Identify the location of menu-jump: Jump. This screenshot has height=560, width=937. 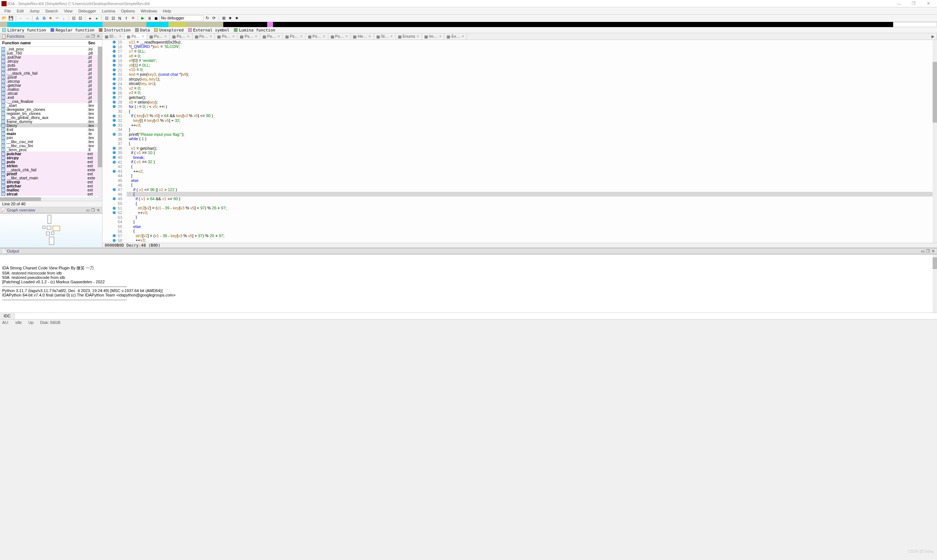
(35, 11).